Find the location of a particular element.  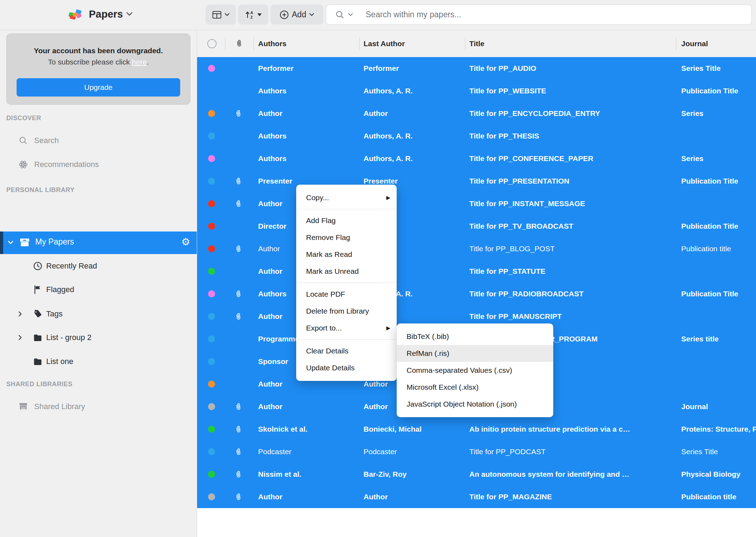

table-row: AuthorAuthorTitle for PP_STATUTE is located at coordinates (476, 271).